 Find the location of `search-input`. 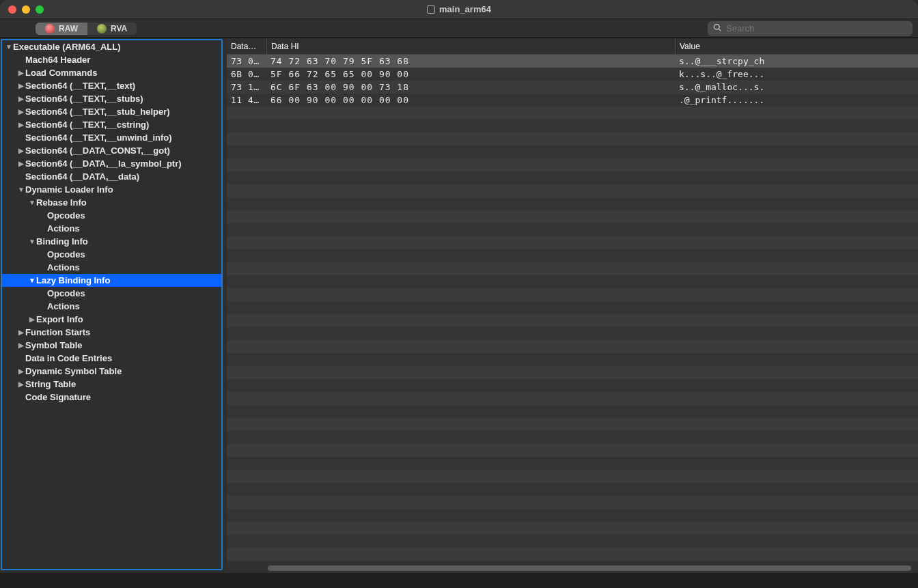

search-input is located at coordinates (817, 29).